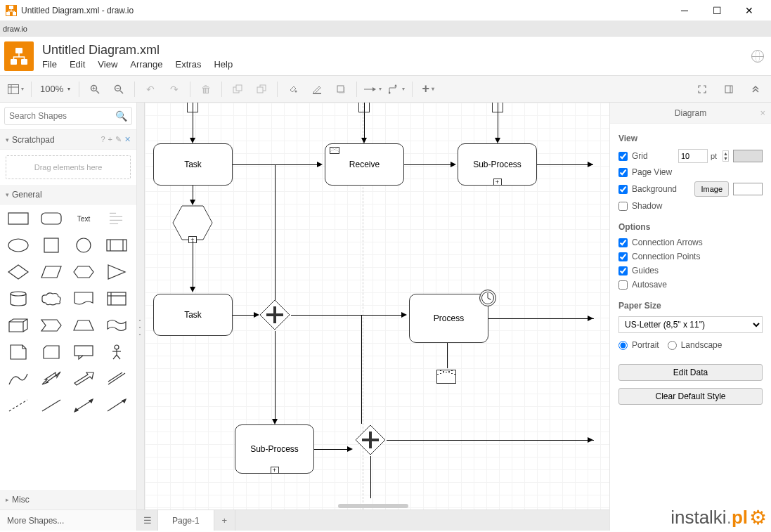 Image resolution: width=771 pixels, height=532 pixels. What do you see at coordinates (118, 139) in the screenshot?
I see `scratchpad-edit-icon: ✎` at bounding box center [118, 139].